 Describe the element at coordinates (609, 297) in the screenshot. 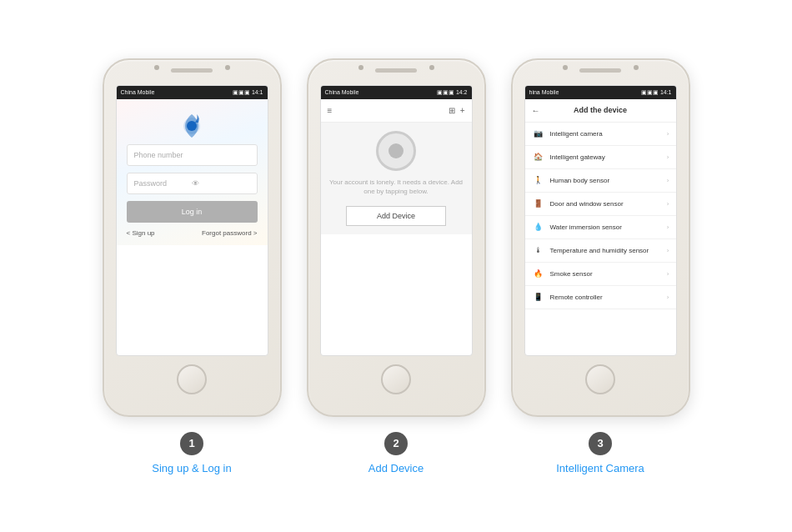

I see `remote-label: Remote controller` at that location.